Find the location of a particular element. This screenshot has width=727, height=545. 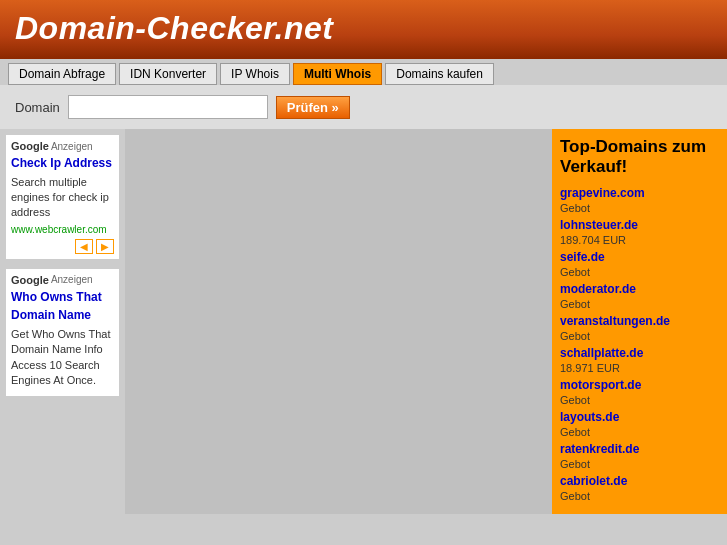

domain-link-7: layouts.de is located at coordinates (640, 417).